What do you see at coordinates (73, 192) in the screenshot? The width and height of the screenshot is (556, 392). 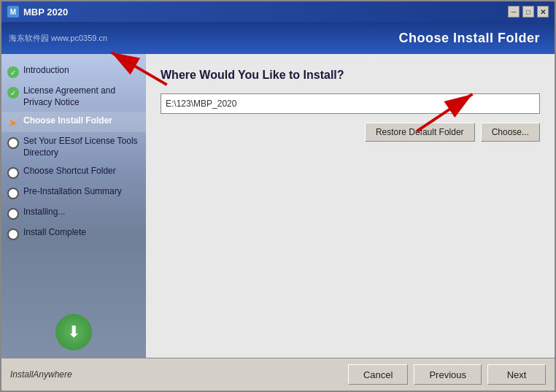 I see `sidebar-label-pre-installation: Pre-Installation Summary` at bounding box center [73, 192].